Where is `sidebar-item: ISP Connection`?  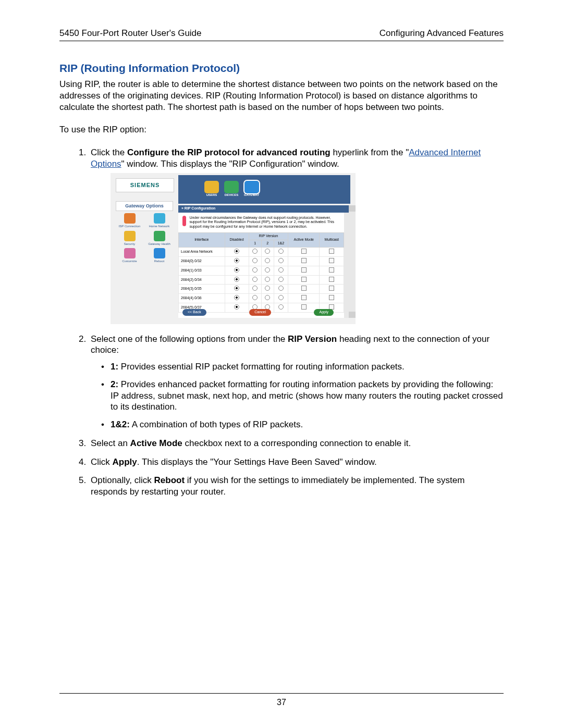 sidebar-item: ISP Connection is located at coordinates (129, 221).